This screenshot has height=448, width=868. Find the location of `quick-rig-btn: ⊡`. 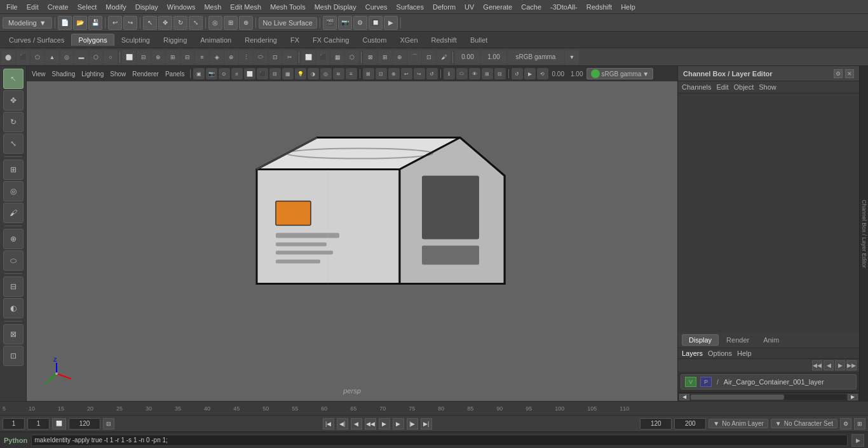

quick-rig-btn: ⊡ is located at coordinates (13, 356).